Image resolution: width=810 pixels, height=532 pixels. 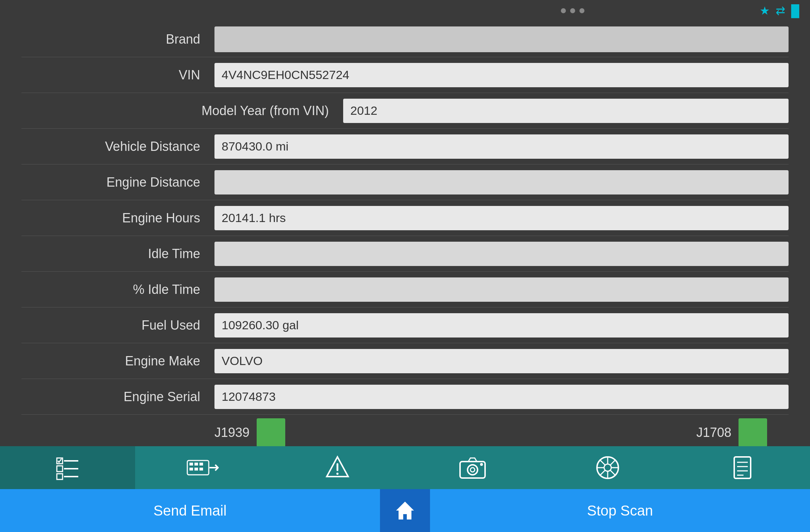 What do you see at coordinates (118, 39) in the screenshot?
I see `brand-label: Brand` at bounding box center [118, 39].